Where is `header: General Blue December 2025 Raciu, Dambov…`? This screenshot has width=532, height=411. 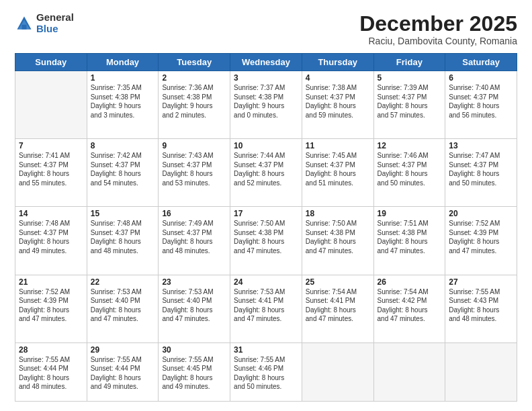
header: General Blue December 2025 Raciu, Dambov… is located at coordinates (266, 30).